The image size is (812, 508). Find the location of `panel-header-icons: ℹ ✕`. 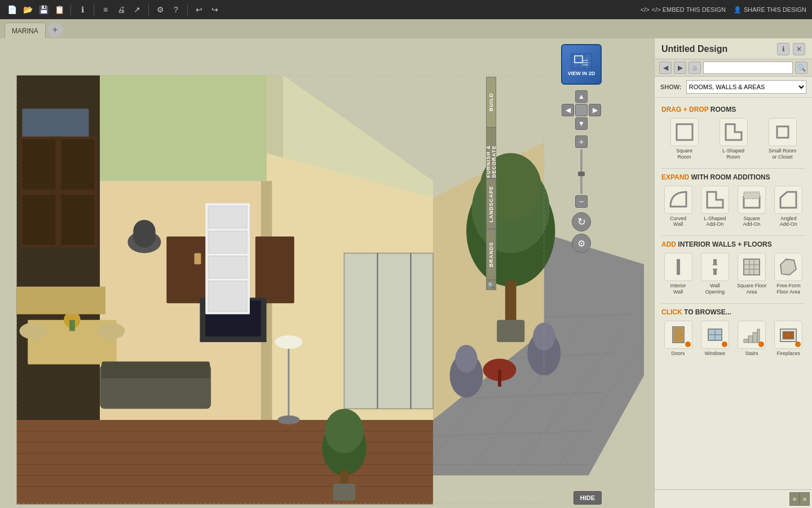

panel-header-icons: ℹ ✕ is located at coordinates (791, 49).